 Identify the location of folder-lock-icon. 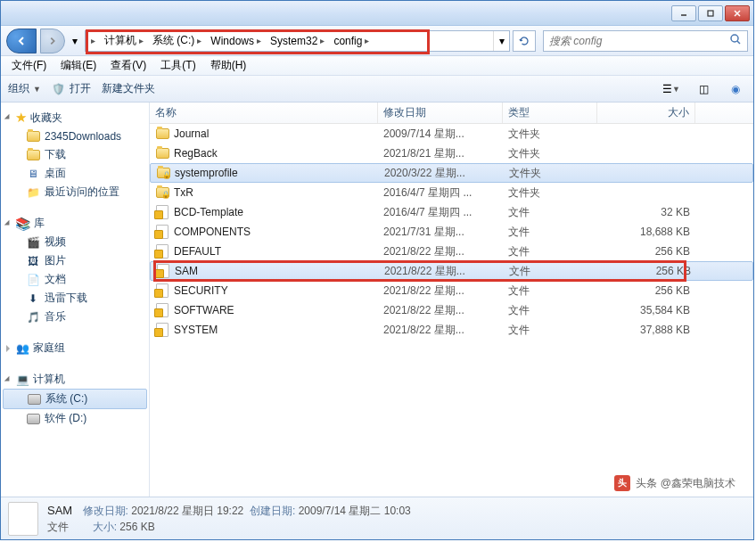
(162, 193).